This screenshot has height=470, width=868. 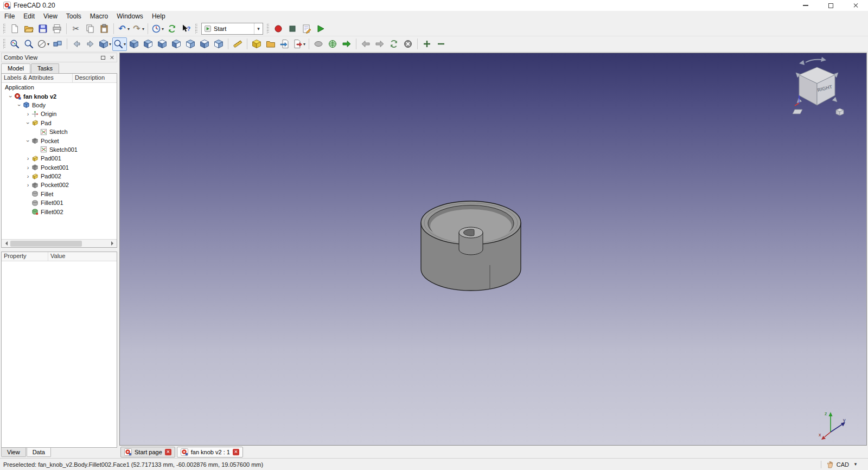 I want to click on close-button, so click(x=856, y=5).